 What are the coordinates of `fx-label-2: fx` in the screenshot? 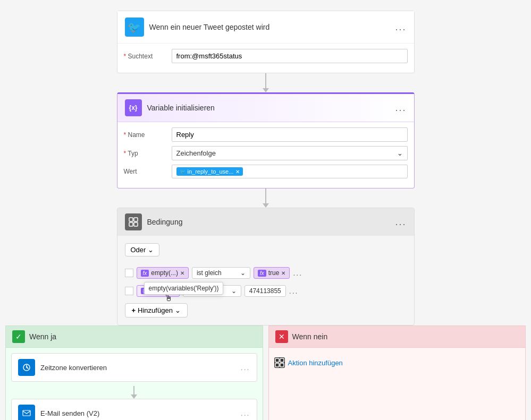 It's located at (262, 273).